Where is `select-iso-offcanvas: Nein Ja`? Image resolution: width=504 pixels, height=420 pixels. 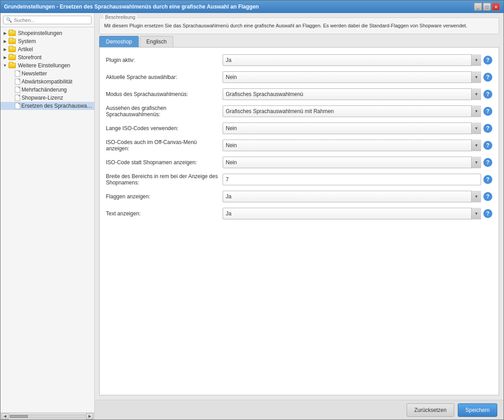
select-iso-offcanvas: Nein Ja is located at coordinates (352, 145).